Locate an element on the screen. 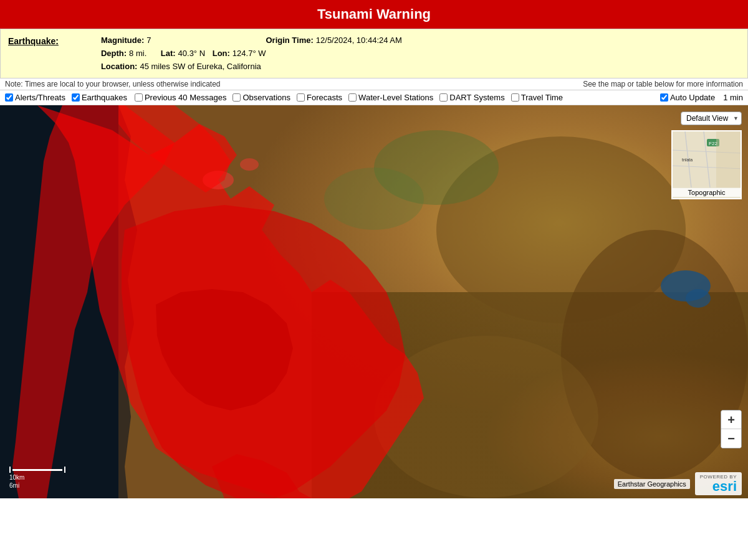  zoom-controls: + − is located at coordinates (731, 429).